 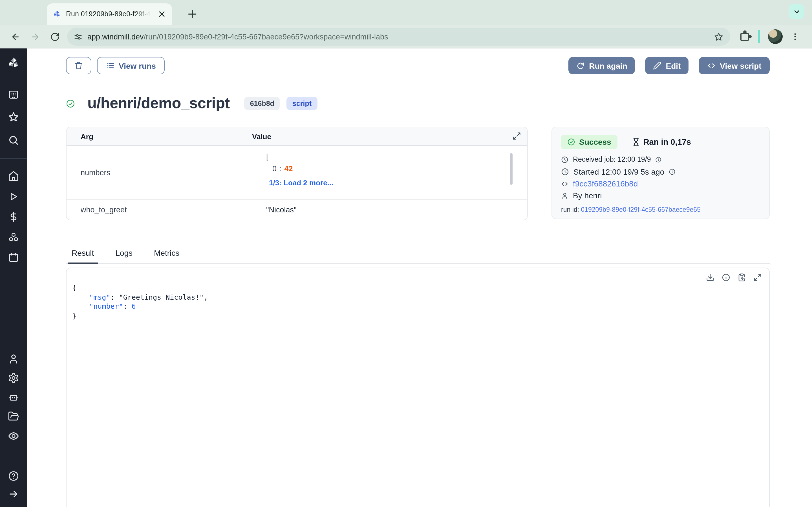 What do you see at coordinates (400, 169) in the screenshot?
I see `array-entry: 0:42` at bounding box center [400, 169].